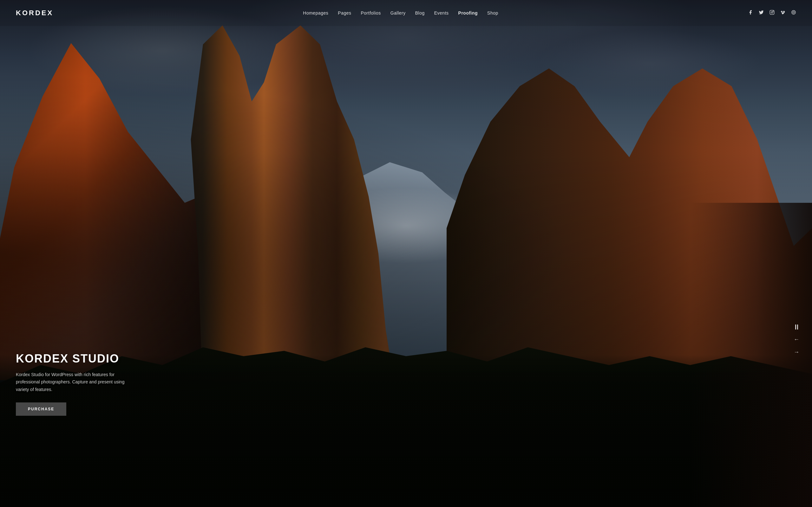 Image resolution: width=812 pixels, height=507 pixels. I want to click on hero-description: Kordex Studio for WordPress with rich fe…, so click(76, 382).